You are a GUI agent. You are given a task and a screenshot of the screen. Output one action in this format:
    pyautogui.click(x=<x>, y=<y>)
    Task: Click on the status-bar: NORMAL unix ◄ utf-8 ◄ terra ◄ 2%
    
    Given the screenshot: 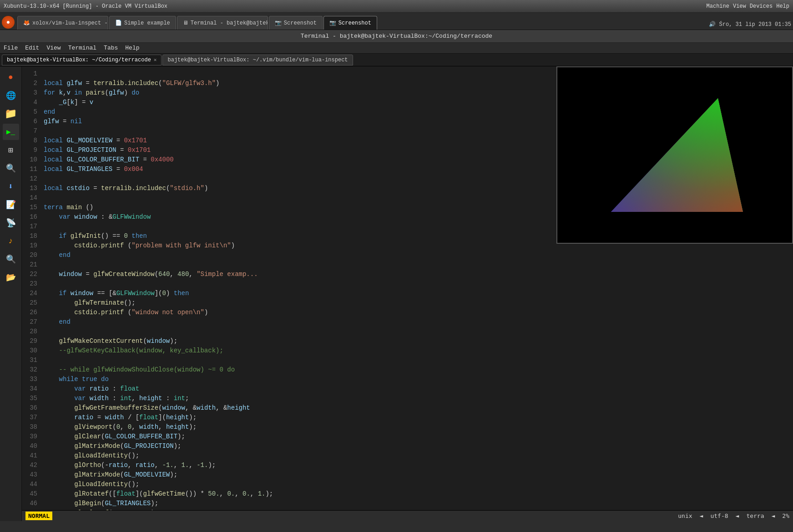 What is the action you would take?
    pyautogui.click(x=408, y=516)
    